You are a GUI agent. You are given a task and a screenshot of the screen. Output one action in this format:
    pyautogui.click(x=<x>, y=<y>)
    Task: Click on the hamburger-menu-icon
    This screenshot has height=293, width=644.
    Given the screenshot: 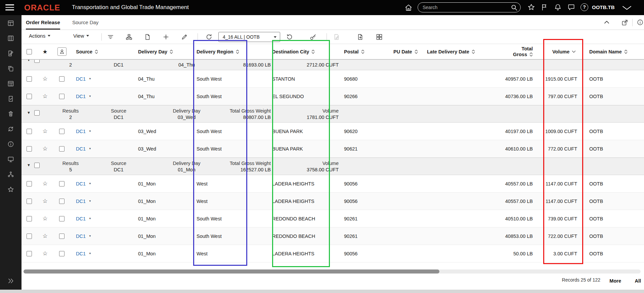 What is the action you would take?
    pyautogui.click(x=10, y=7)
    